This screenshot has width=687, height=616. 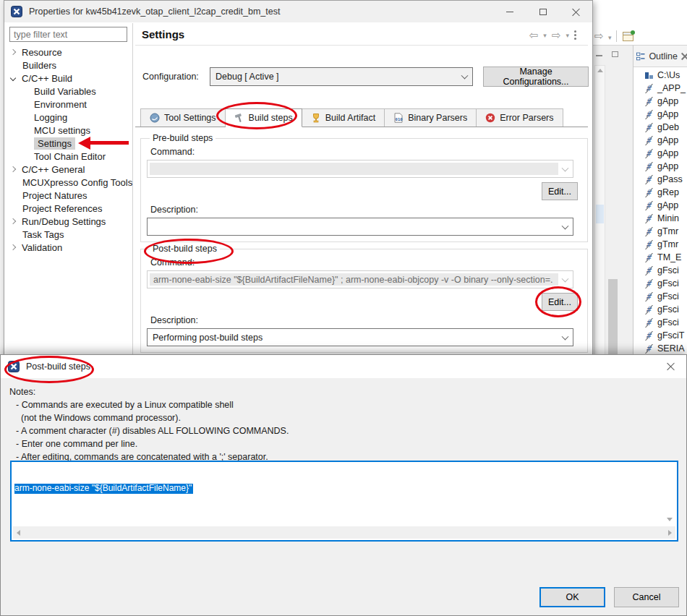 What do you see at coordinates (649, 75) in the screenshot?
I see `include-icon` at bounding box center [649, 75].